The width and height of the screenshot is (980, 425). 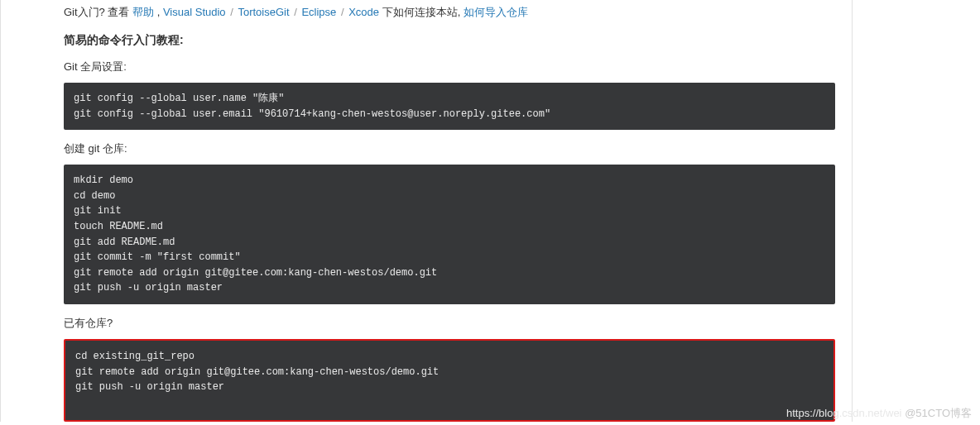 I want to click on block3-title: 已有仓库?, so click(x=449, y=323).